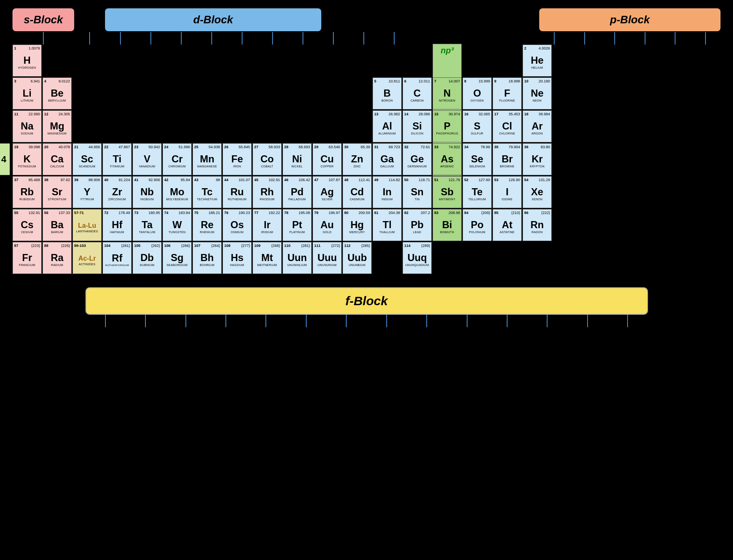 The image size is (733, 560). Describe the element at coordinates (477, 192) in the screenshot. I see `element-te: 52127.60TeTELLURIUM` at that location.